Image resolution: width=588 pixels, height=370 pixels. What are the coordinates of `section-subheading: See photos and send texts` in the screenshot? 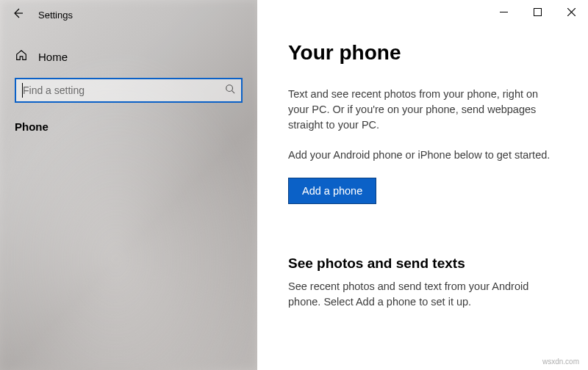 It's located at (423, 264).